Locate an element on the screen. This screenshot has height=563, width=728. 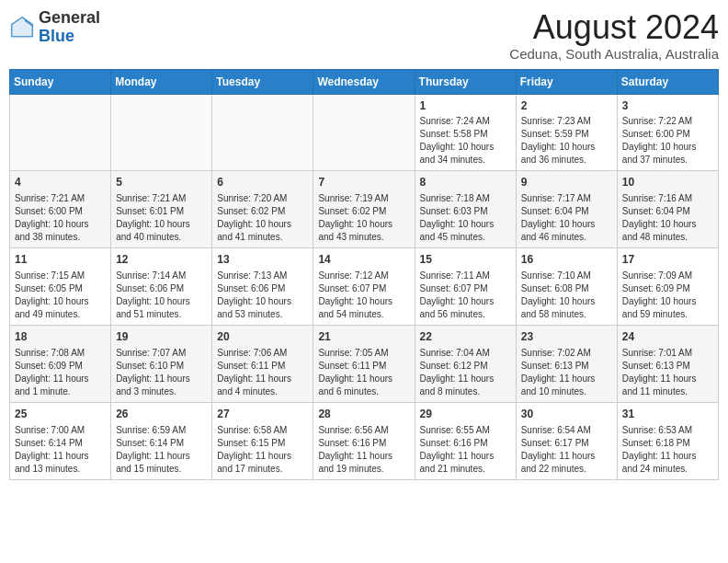
calendar-cell: 4Sunrise: 7:21 AM Sunset: 6:00 PM Daylig… is located at coordinates (61, 210).